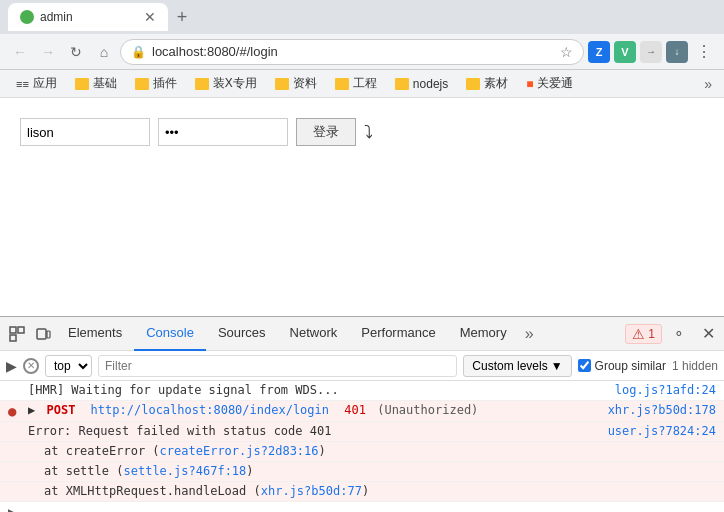  What do you see at coordinates (679, 334) in the screenshot?
I see `devtools-settings-button: ⚬` at bounding box center [679, 334].